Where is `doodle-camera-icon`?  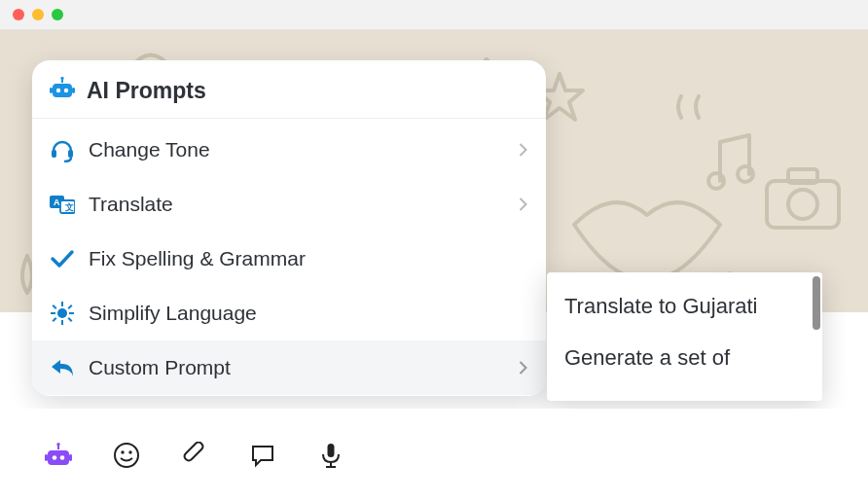
doodle-camera-icon is located at coordinates (803, 198).